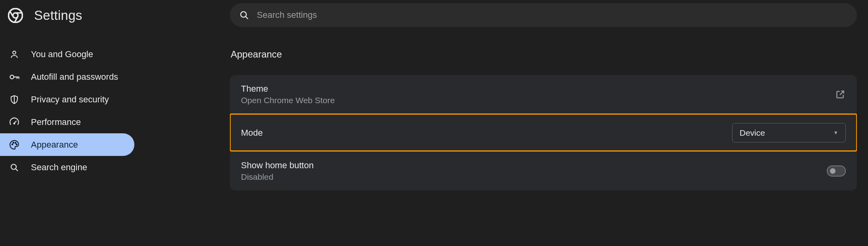  Describe the element at coordinates (115, 111) in the screenshot. I see `sidebar-nav: You and Google Autofill and passwords` at that location.